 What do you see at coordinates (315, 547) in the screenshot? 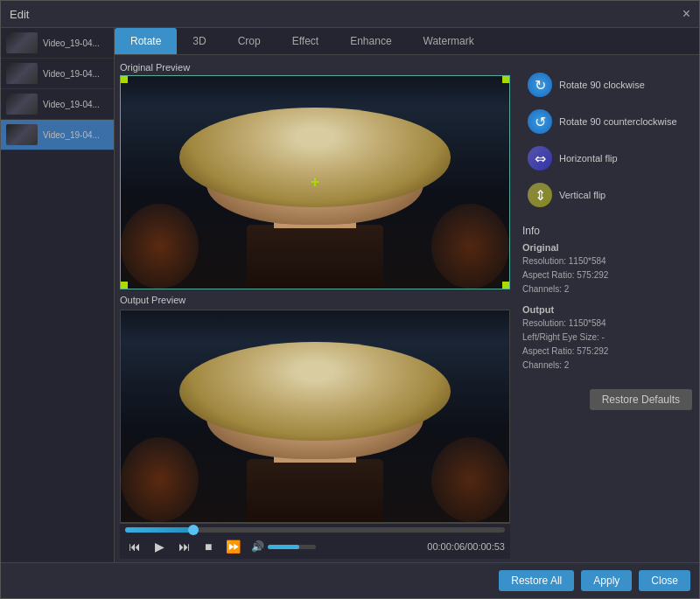
I see `controls-row: ⏮ ▶ ⏭ ■ ⏩ 🔊 00:00:06/00:00:5` at bounding box center [315, 547].